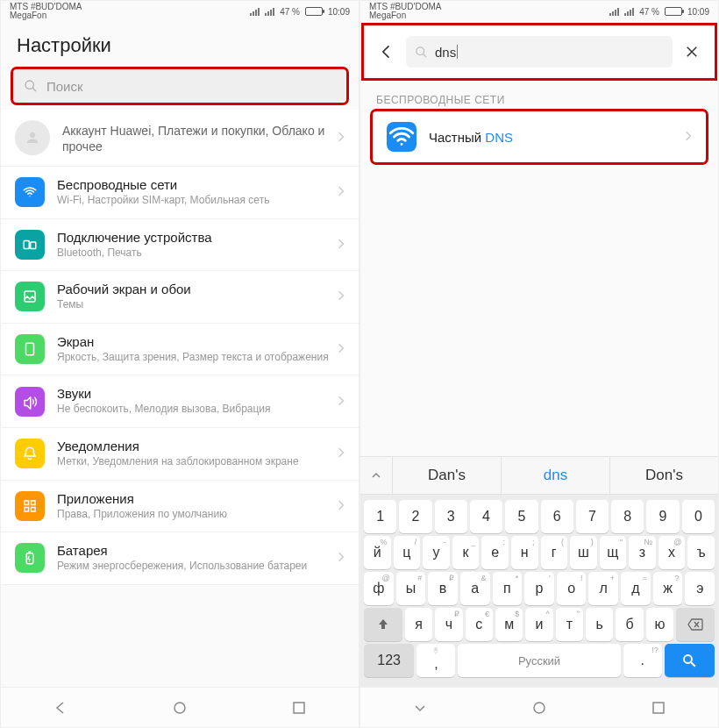 The image size is (719, 728). I want to click on key-х: @х, so click(672, 553).